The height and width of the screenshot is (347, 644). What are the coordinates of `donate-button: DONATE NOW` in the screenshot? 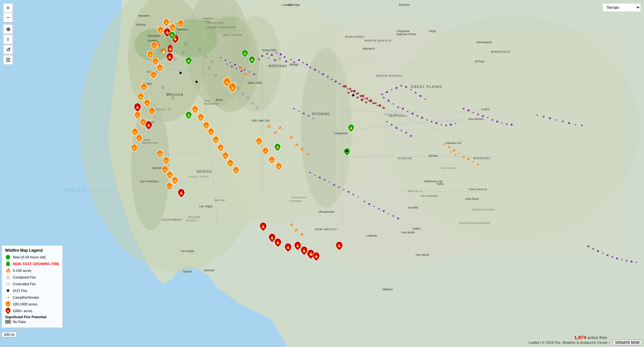 It's located at (627, 343).